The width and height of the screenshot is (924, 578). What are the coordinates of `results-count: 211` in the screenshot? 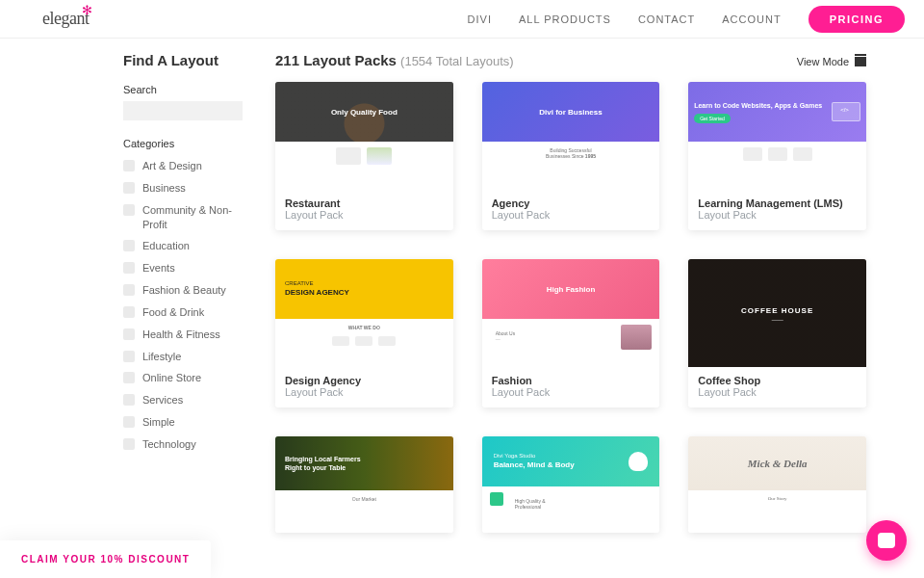 It's located at (287, 60).